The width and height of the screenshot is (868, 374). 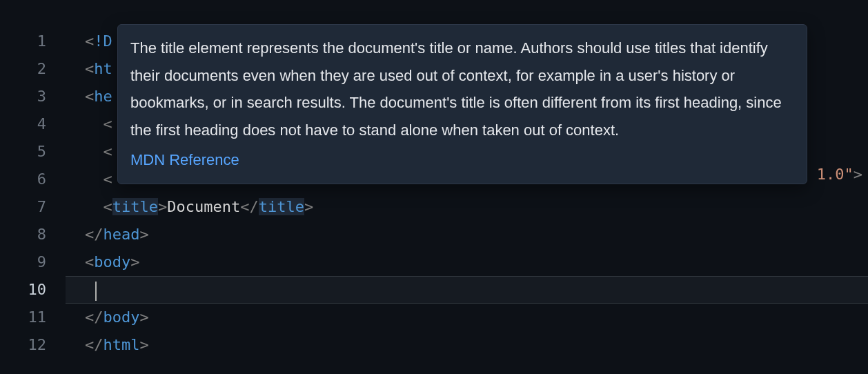 What do you see at coordinates (466, 345) in the screenshot?
I see `code-line: </html>` at bounding box center [466, 345].